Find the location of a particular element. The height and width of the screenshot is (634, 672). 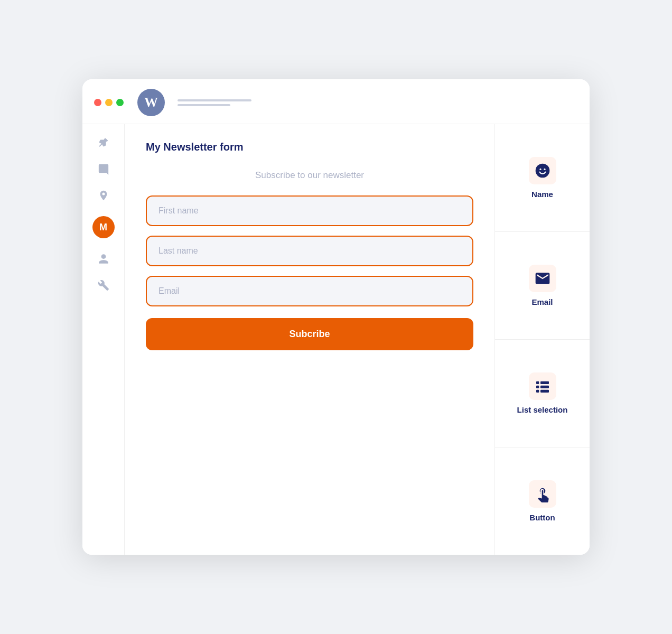

list-selection-item: List selection is located at coordinates (542, 394).